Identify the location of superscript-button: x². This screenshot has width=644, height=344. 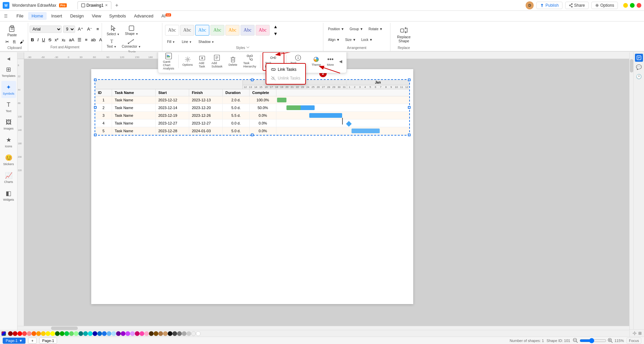
(56, 40).